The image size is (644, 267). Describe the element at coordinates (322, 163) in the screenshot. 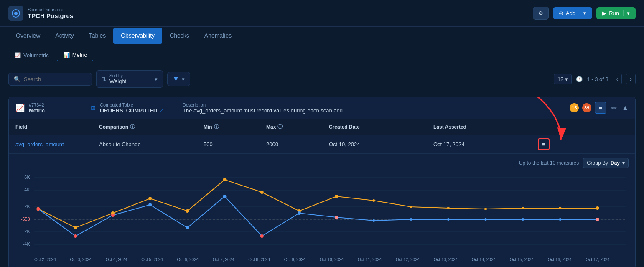

I see `chart-controls: Up to the last 10 measures Group By Day …` at that location.